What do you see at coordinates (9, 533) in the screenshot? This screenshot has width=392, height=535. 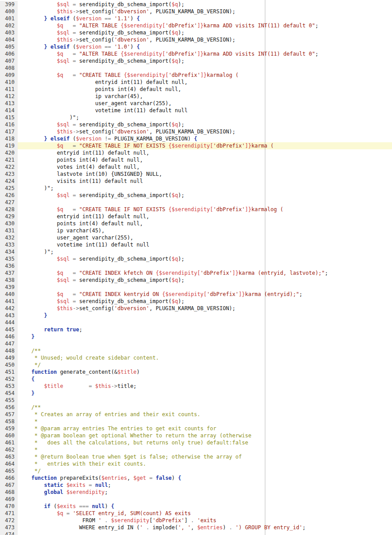 I see `line-number: 474` at bounding box center [9, 533].